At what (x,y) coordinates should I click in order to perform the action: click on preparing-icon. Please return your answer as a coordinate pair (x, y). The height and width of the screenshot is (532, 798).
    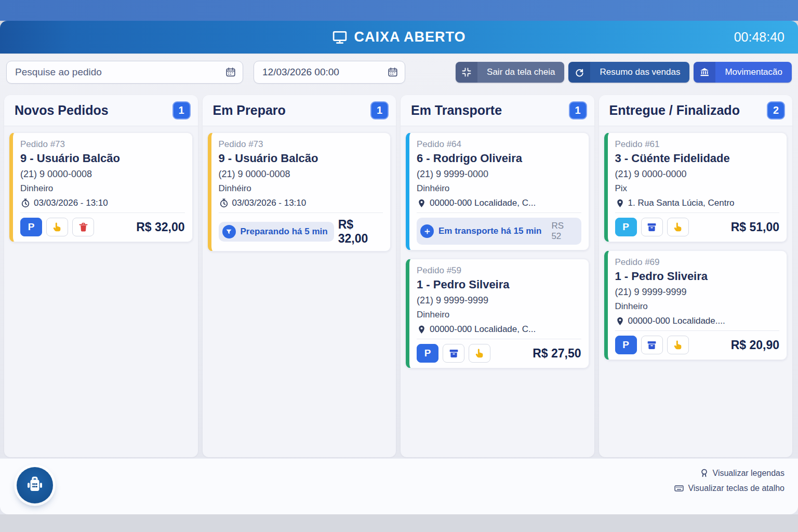
    Looking at the image, I should click on (229, 232).